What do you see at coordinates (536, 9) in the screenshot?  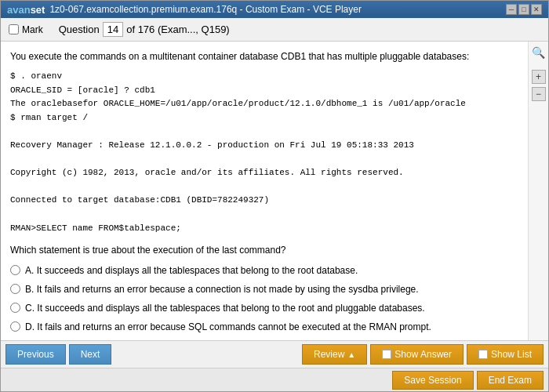 I see `close-button: ✕` at bounding box center [536, 9].